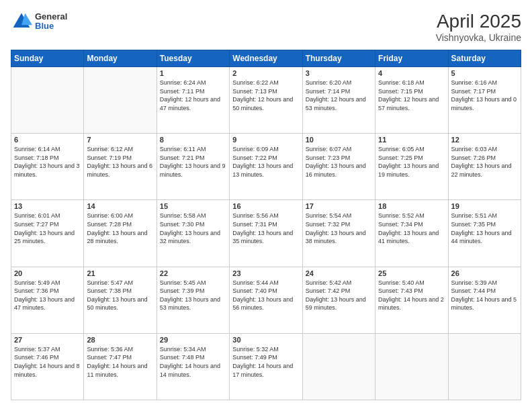 This screenshot has width=532, height=411. I want to click on day-detail: Sunrise: 5:42 AMSunset: 7:42 PMDaylight:…, so click(336, 295).